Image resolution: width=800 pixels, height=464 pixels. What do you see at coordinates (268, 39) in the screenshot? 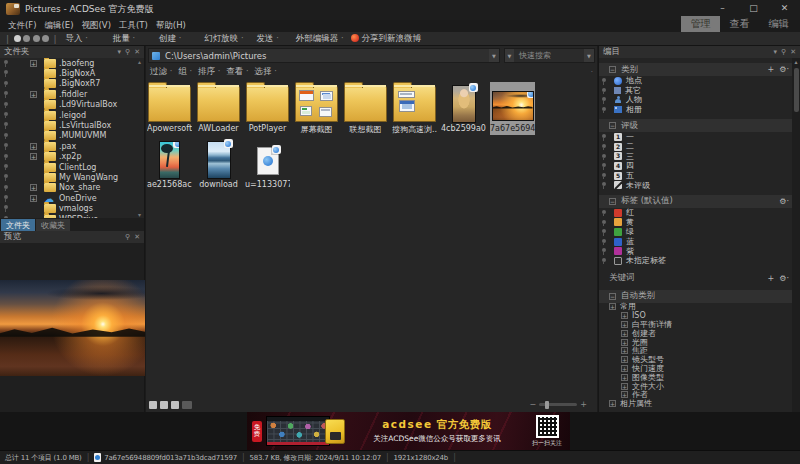
I see `toolbar-button: 发送 ·` at bounding box center [268, 39].